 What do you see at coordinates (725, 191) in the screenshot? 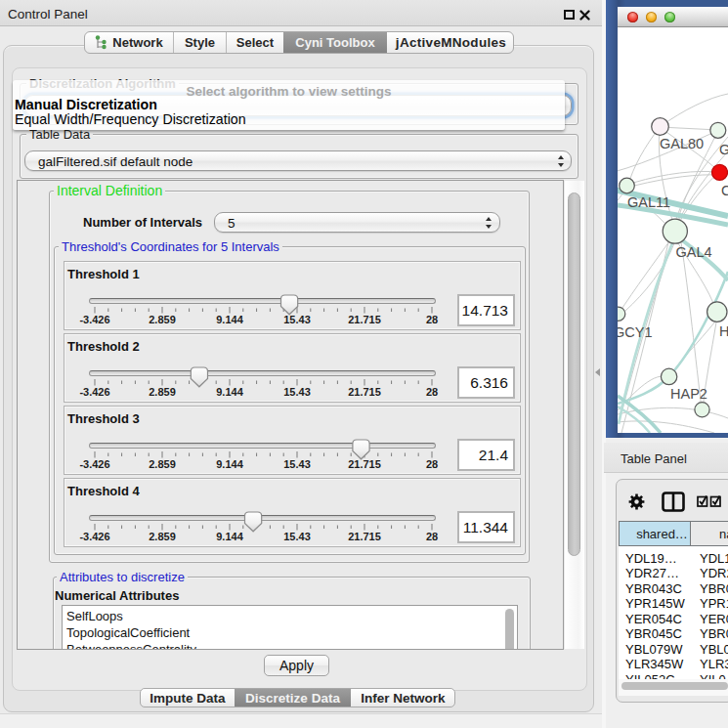
I see `svg-text: C` at bounding box center [725, 191].